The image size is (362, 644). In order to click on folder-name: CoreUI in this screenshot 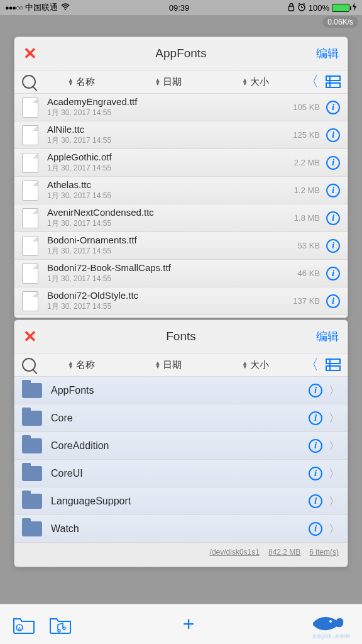, I will do `click(180, 474)`.